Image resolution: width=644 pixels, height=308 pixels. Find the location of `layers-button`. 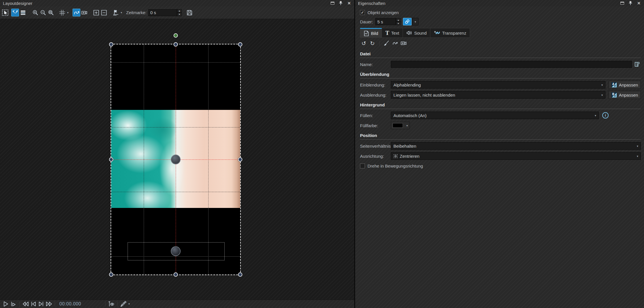

layers-button is located at coordinates (23, 13).